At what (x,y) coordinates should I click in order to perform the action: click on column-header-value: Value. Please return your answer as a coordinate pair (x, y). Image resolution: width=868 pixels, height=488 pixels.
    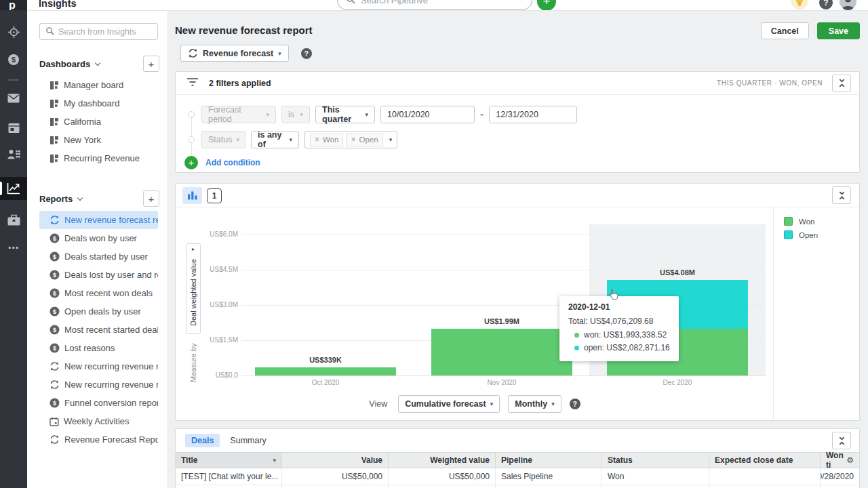
    Looking at the image, I should click on (335, 460).